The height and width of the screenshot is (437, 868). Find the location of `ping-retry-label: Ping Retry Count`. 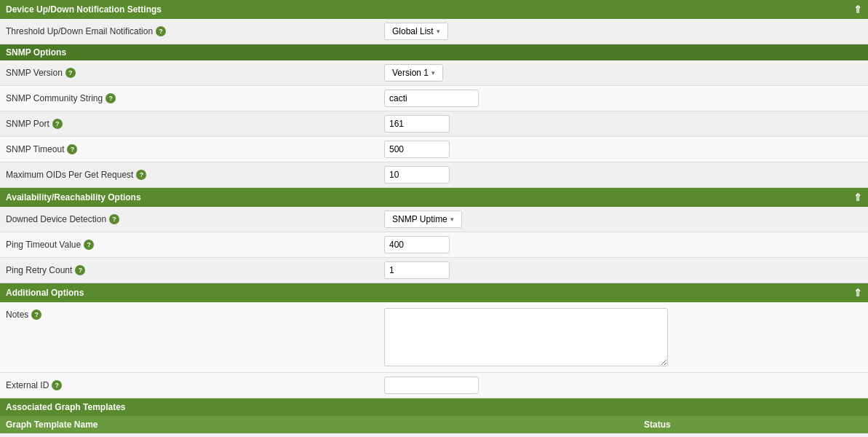

ping-retry-label: Ping Retry Count is located at coordinates (39, 270).